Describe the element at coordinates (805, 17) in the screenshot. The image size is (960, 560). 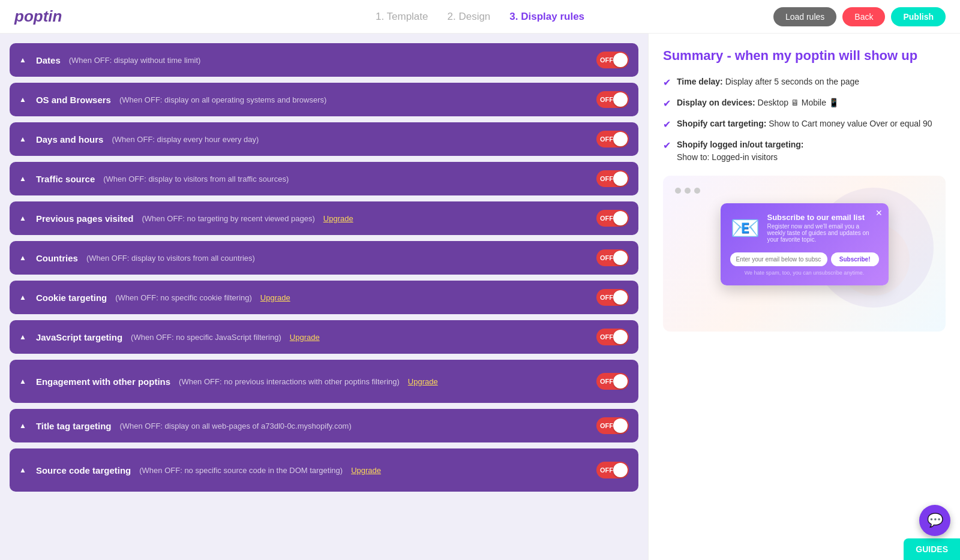
I see `load-rules-button: Load rules` at that location.